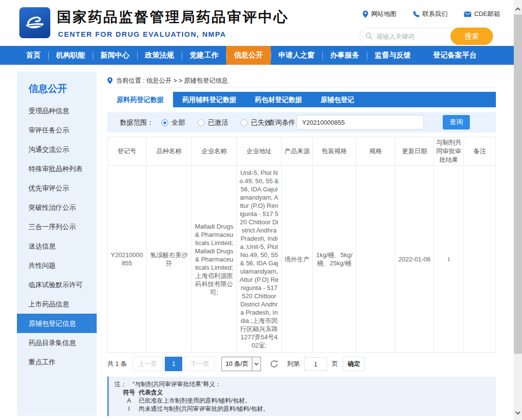 Image resolution: width=522 pixels, height=420 pixels. Describe the element at coordinates (174, 364) in the screenshot. I see `page-number-button: 1` at that location.